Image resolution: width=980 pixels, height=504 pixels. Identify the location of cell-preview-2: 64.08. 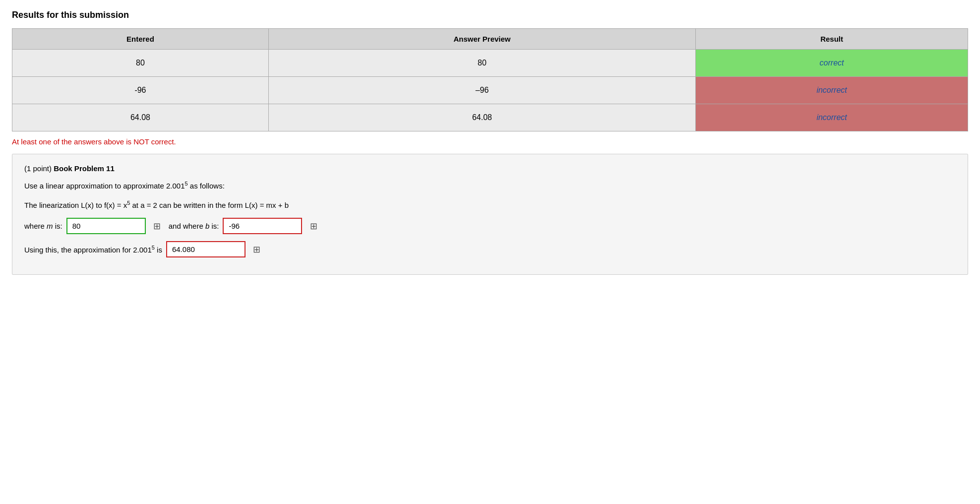
(482, 118).